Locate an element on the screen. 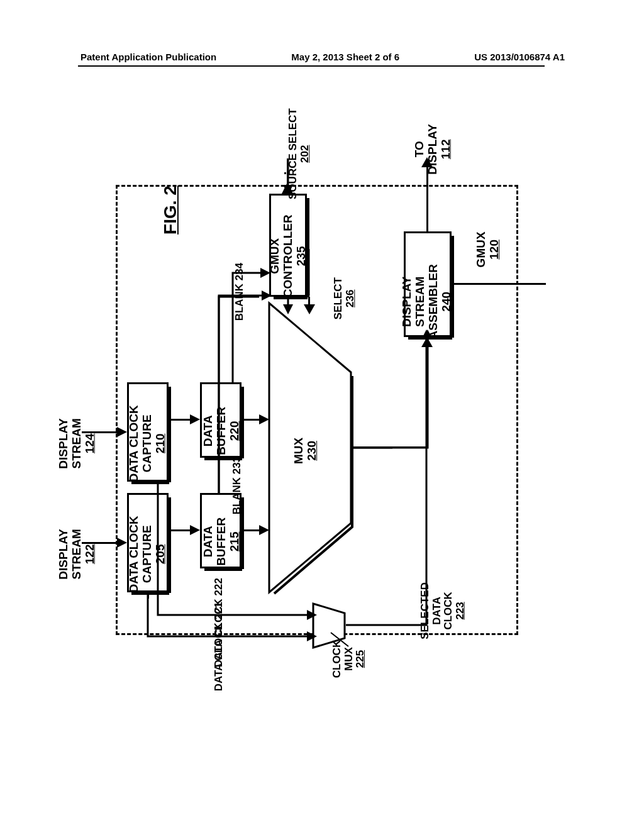 Image resolution: width=644 pixels, height=830 pixels. arrowhead-ds124 is located at coordinates (122, 432).